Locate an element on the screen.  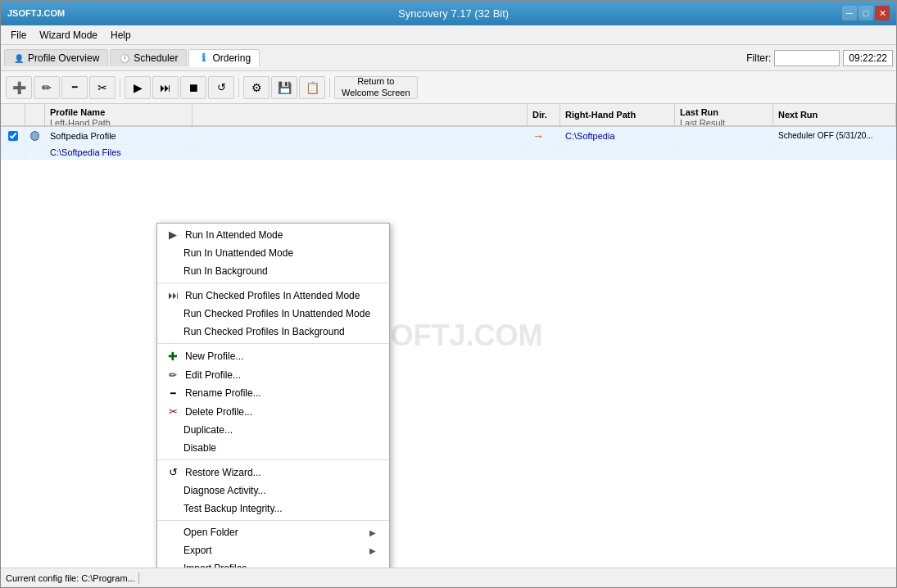
run-attended-icon: ▶ is located at coordinates (173, 234).